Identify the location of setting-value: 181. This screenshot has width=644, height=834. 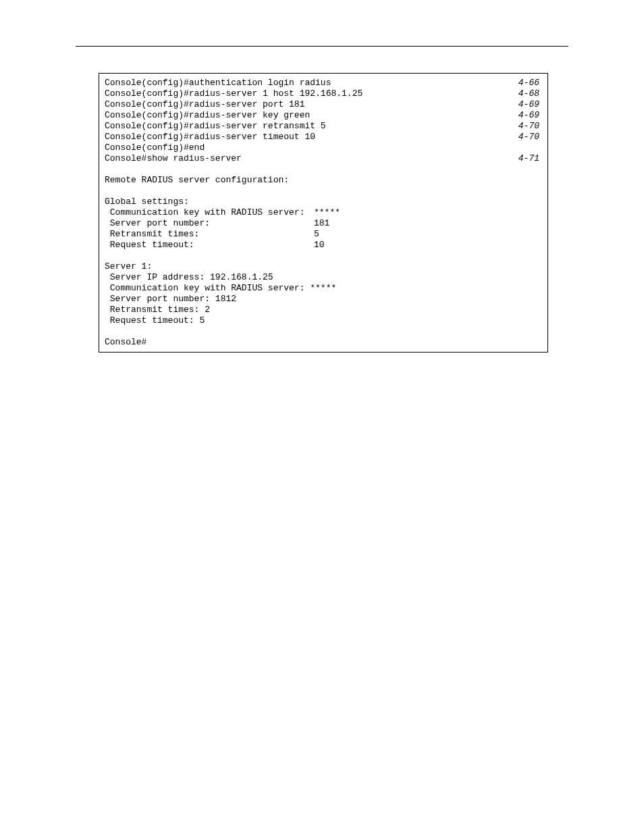
(321, 224).